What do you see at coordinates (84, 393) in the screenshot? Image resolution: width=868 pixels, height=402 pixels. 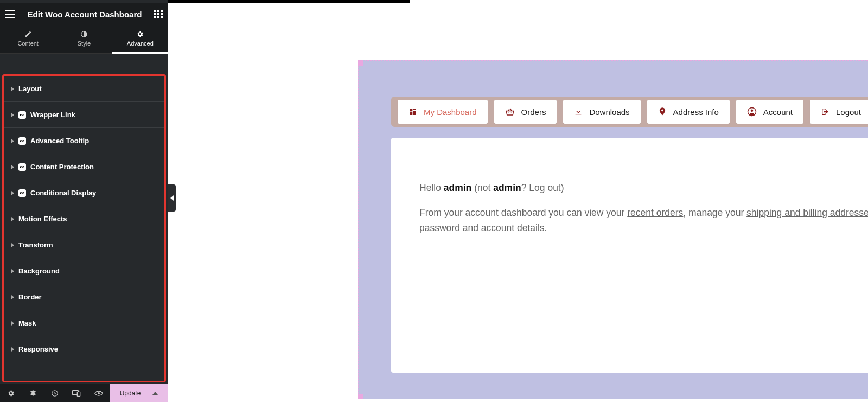 I see `sidebar-footer: Update` at bounding box center [84, 393].